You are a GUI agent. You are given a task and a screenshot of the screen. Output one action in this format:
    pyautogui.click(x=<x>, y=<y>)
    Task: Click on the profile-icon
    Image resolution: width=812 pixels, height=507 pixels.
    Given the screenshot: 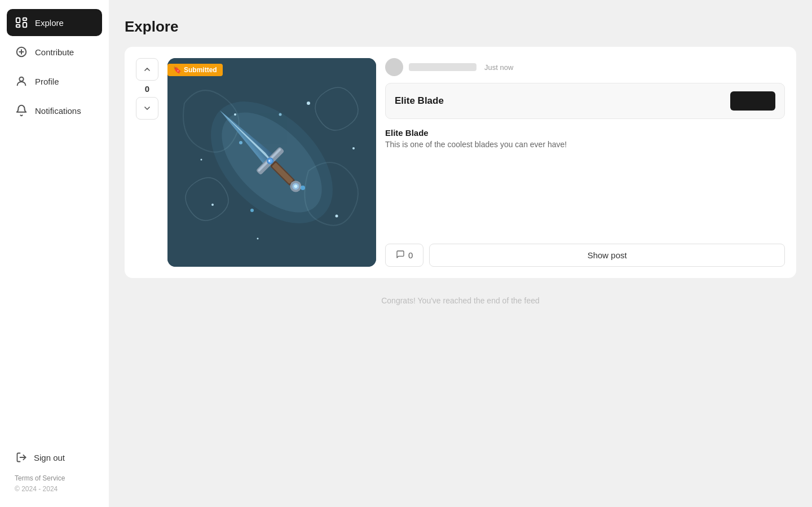 What is the action you would take?
    pyautogui.click(x=21, y=81)
    